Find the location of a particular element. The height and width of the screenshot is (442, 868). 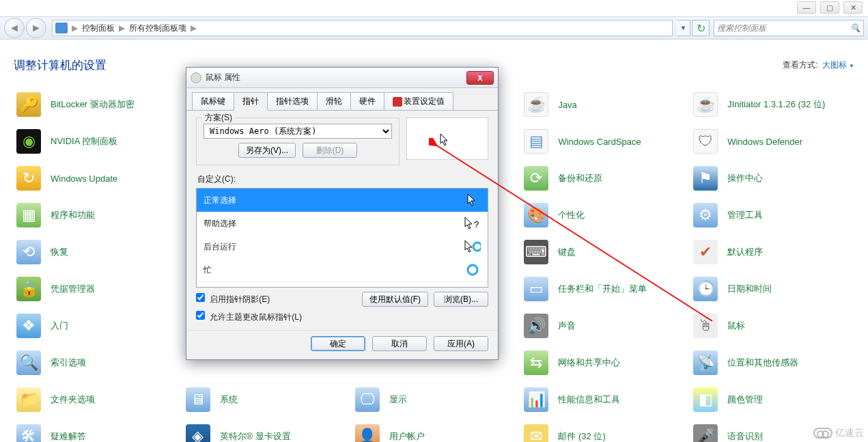

cursor-list: 正常选择帮助选择?后台运行忙 is located at coordinates (342, 238).